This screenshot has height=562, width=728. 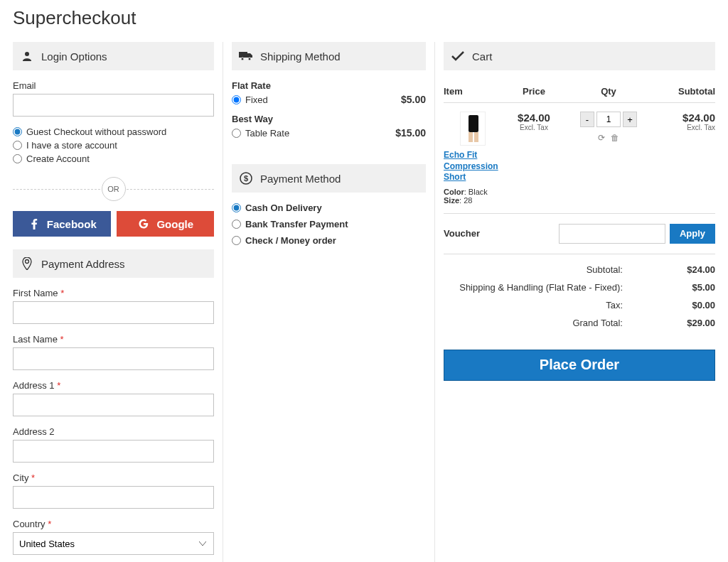 I want to click on facebook-button: Facebook, so click(x=62, y=224).